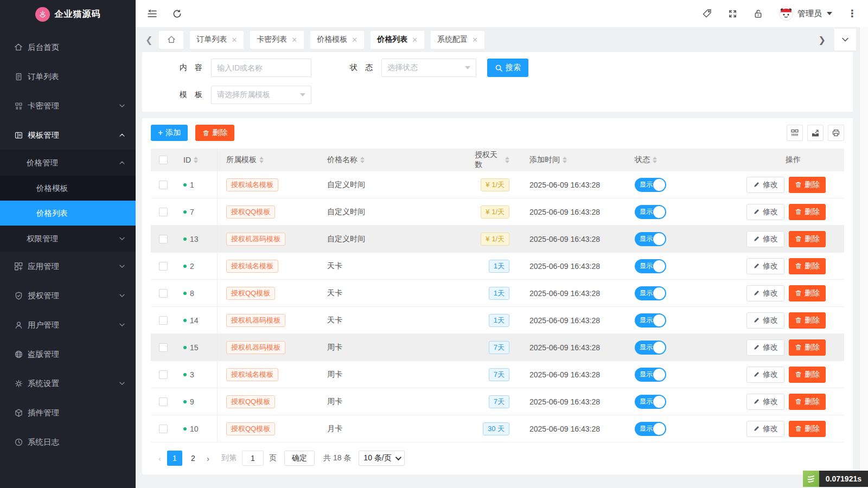  What do you see at coordinates (429, 68) in the screenshot?
I see `status-select: 选择状态` at bounding box center [429, 68].